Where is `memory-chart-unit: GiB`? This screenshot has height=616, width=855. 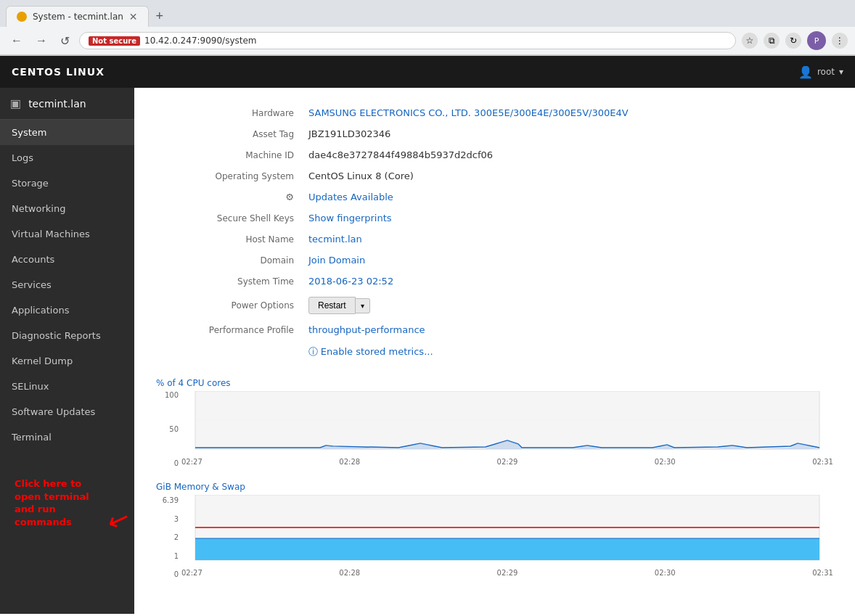
memory-chart-unit: GiB is located at coordinates (164, 487).